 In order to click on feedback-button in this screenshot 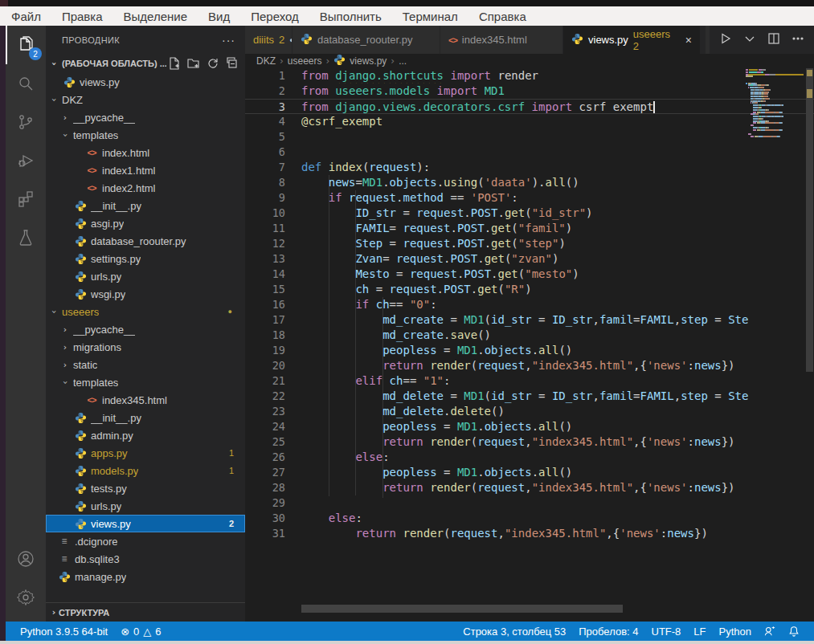, I will do `click(770, 631)`.